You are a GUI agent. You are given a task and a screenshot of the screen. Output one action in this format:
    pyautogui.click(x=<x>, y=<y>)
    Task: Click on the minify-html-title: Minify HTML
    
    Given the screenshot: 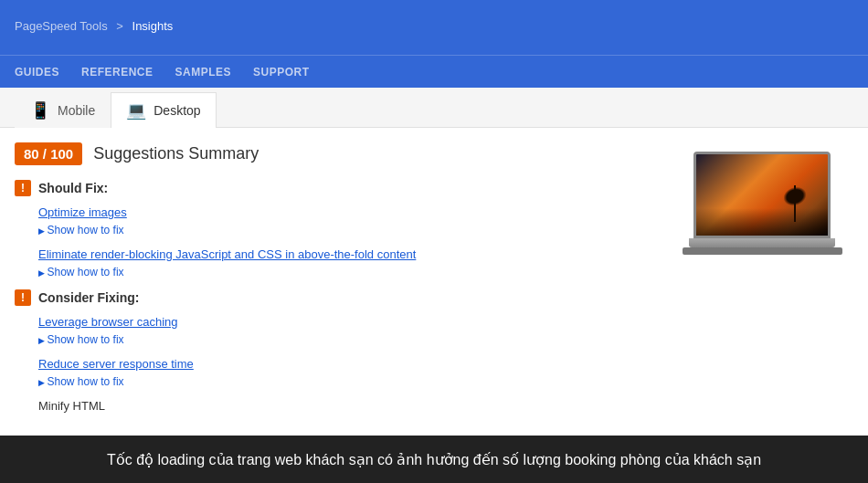 What is the action you would take?
    pyautogui.click(x=347, y=405)
    